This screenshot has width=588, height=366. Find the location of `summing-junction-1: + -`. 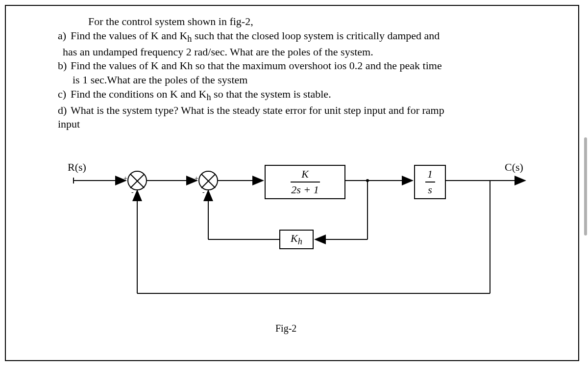

summing-junction-1: + - is located at coordinates (137, 181).